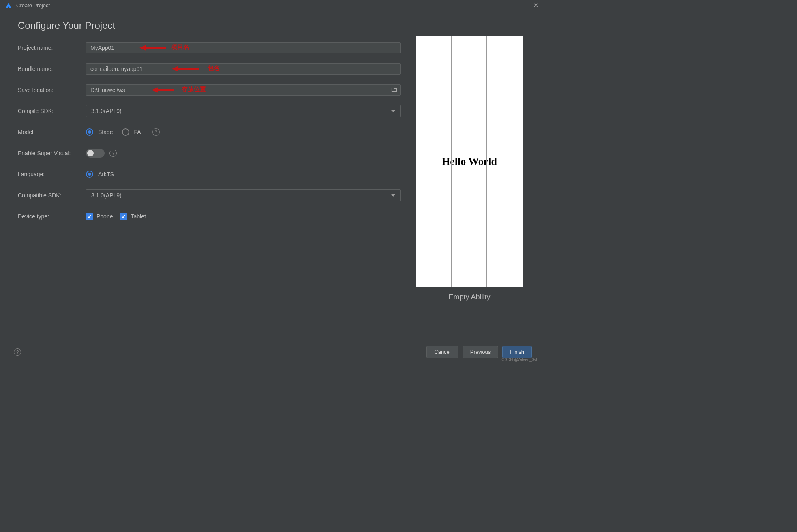  What do you see at coordinates (52, 111) in the screenshot?
I see `compile-sdk-label: Compile SDK:` at bounding box center [52, 111].